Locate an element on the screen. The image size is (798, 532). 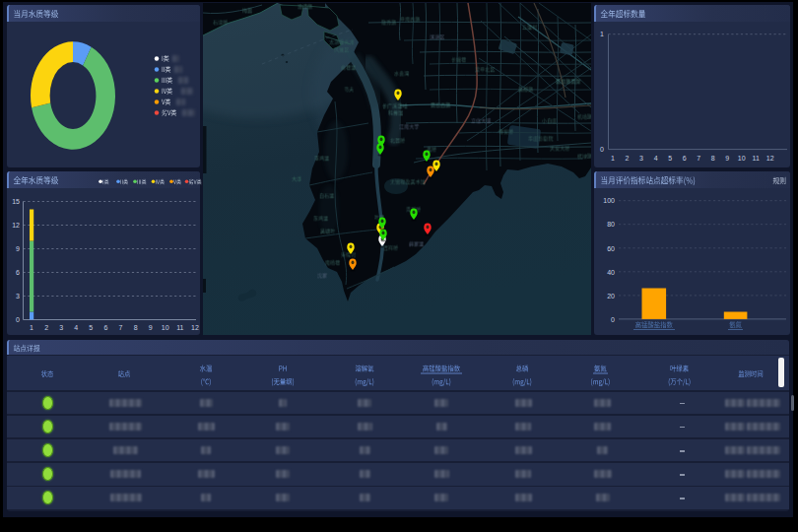
svg-text: 20 is located at coordinates (611, 296).